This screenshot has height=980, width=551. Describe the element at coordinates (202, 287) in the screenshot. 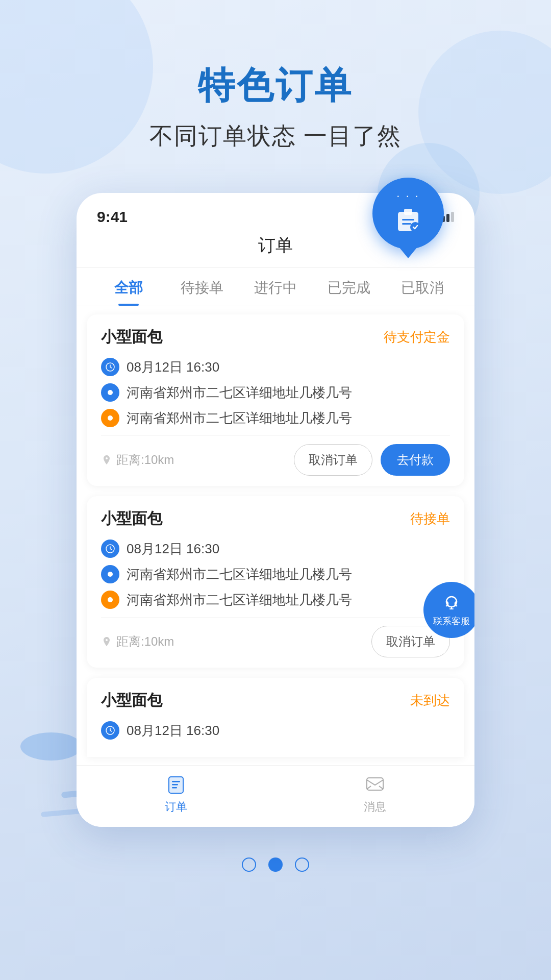

I see `tab-pending-accept: 待接单` at that location.